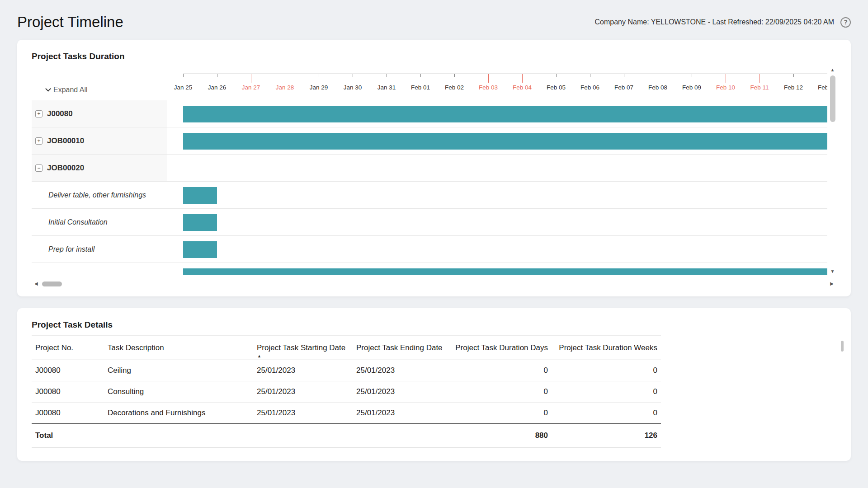 The height and width of the screenshot is (488, 868). I want to click on scroll-left-icon: ◀, so click(36, 284).